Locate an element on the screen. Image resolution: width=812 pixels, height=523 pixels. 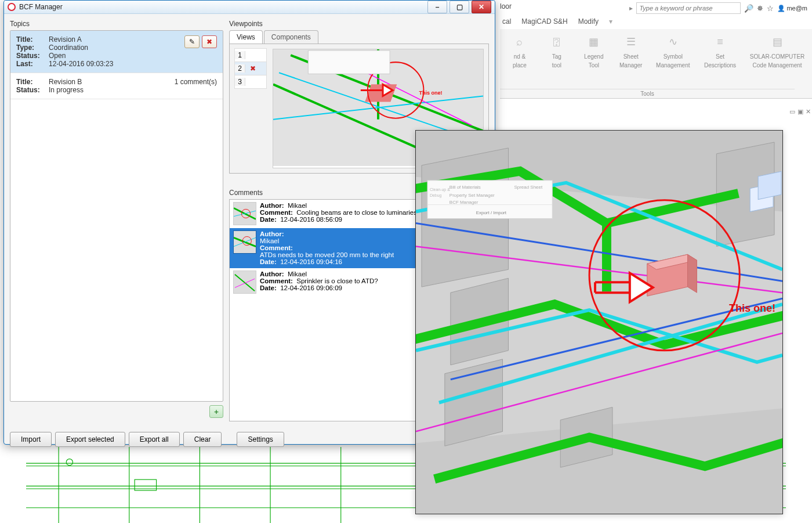
view-list: 1 2 ✖ 3 is located at coordinates (251, 109).